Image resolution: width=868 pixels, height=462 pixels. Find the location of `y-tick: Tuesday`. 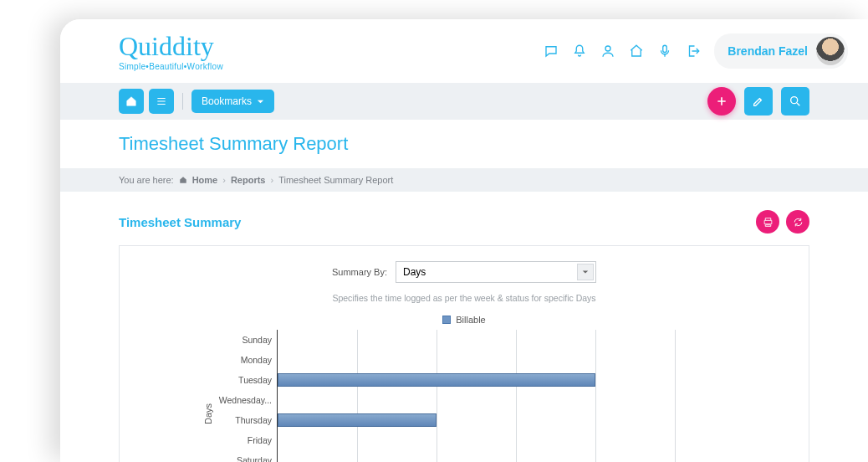

y-tick: Tuesday is located at coordinates (247, 380).